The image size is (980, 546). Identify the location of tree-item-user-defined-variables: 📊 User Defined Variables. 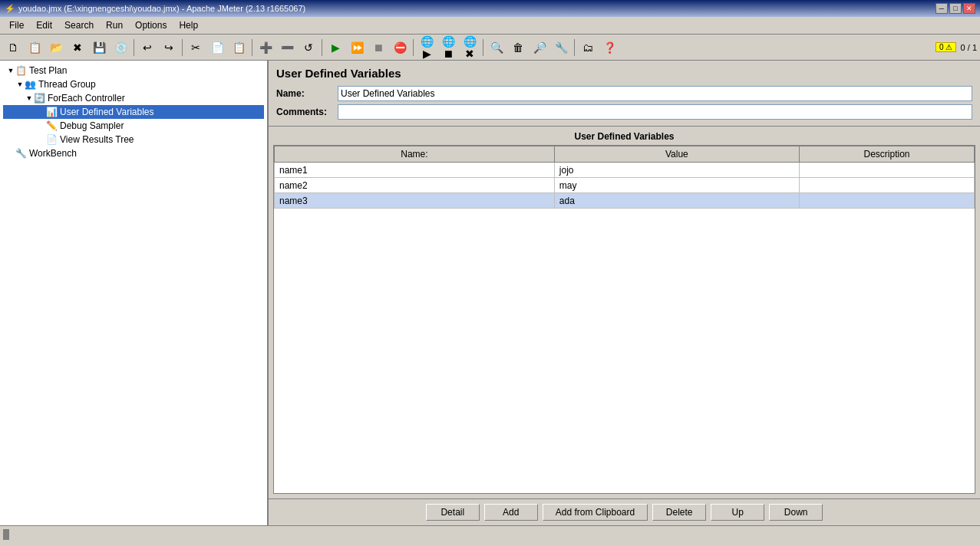
(134, 112).